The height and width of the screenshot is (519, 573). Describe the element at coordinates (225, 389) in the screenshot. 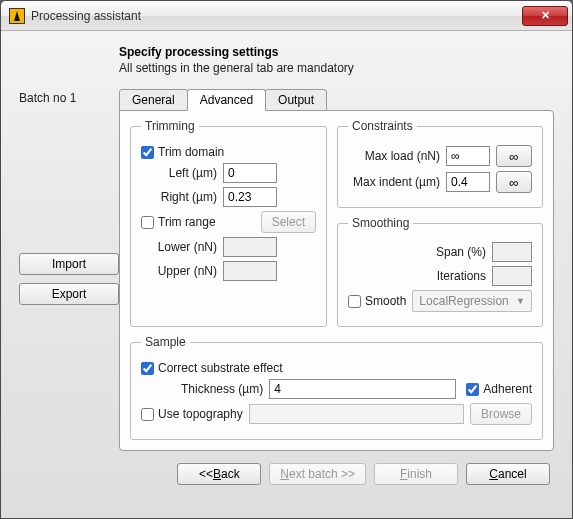

I see `thickness-label: Thickness (µm)` at that location.